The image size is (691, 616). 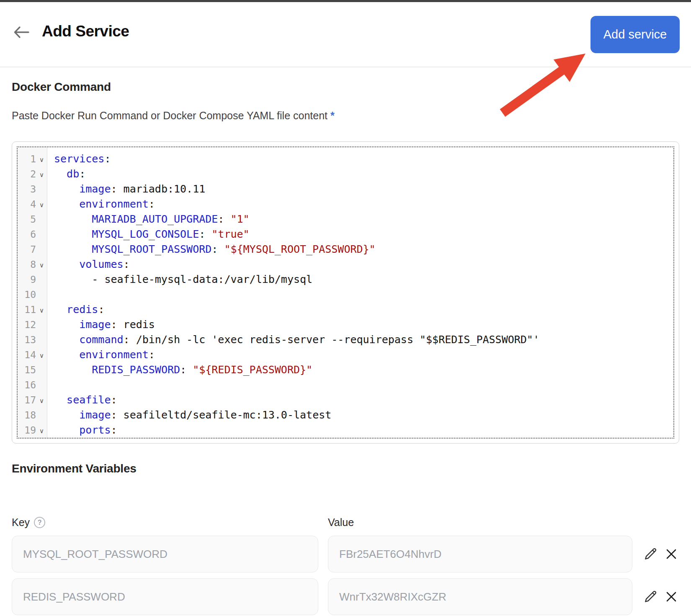 I want to click on line-number: 4, so click(x=27, y=204).